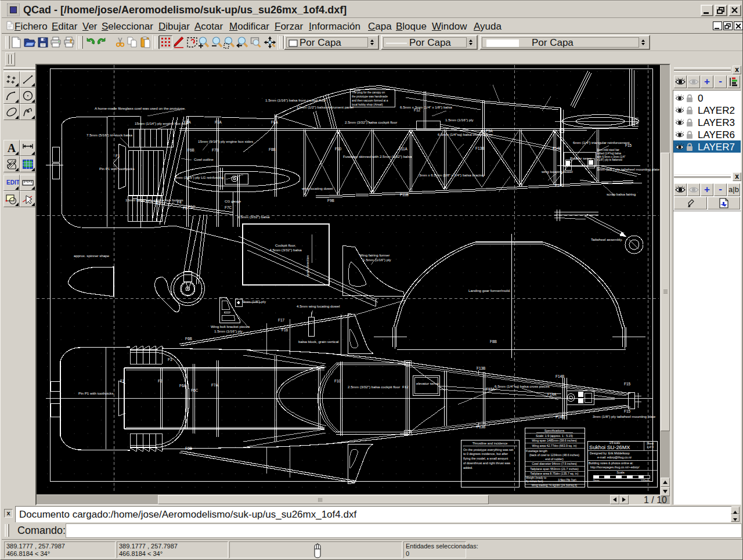 This screenshot has height=560, width=743. Describe the element at coordinates (374, 255) in the screenshot. I see `svg-text: Wing fairing former` at that location.